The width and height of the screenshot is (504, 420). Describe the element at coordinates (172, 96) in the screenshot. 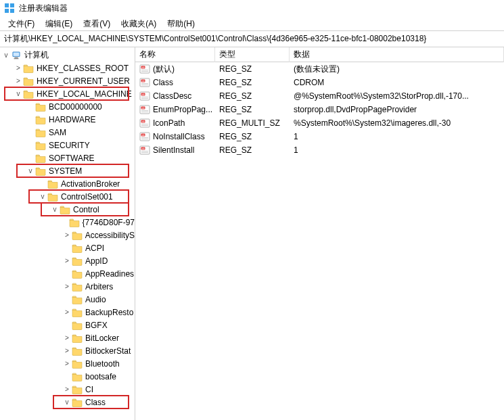

I see `value-name: ClassDesc` at that location.